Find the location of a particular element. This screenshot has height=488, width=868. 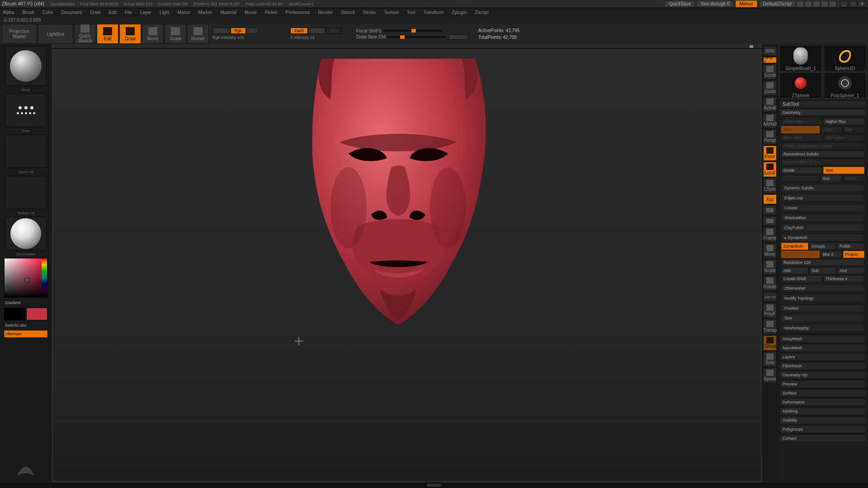

gradient-toggle: Gradient is located at coordinates (26, 303).